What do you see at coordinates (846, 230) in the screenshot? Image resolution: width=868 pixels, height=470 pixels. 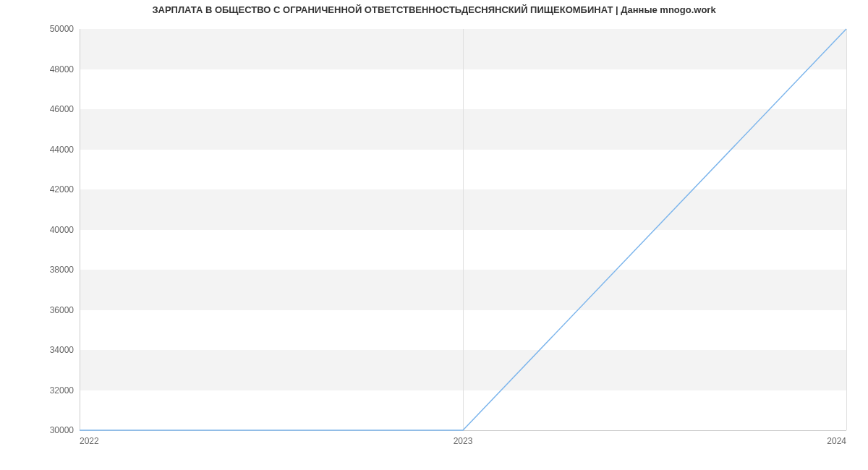 I see `x-gridline` at bounding box center [846, 230].